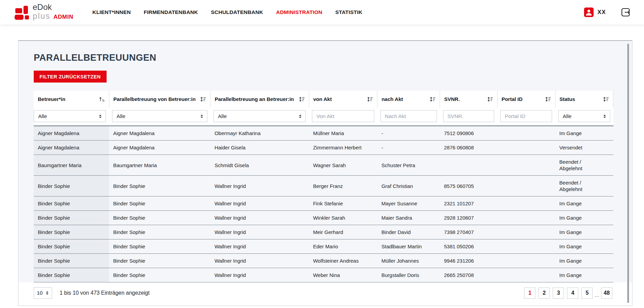  Describe the element at coordinates (343, 165) in the screenshot. I see `cell-von-akt: Wagner Sarah` at that location.